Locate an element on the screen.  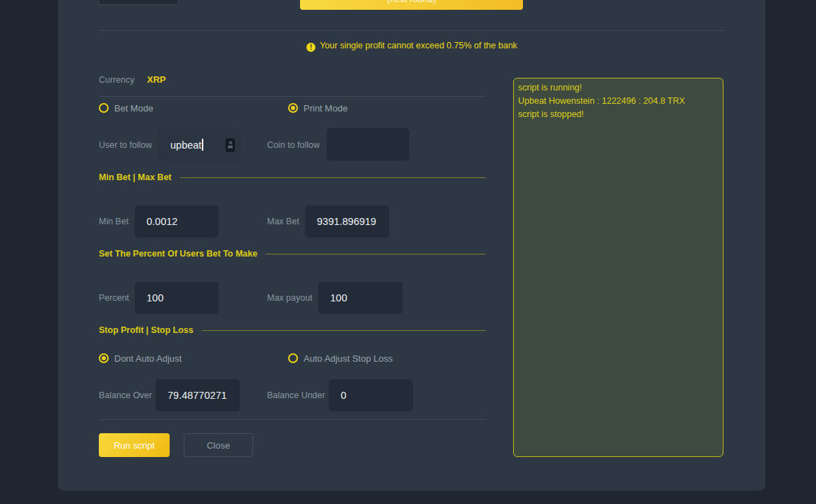
balance-over-input is located at coordinates (198, 395).